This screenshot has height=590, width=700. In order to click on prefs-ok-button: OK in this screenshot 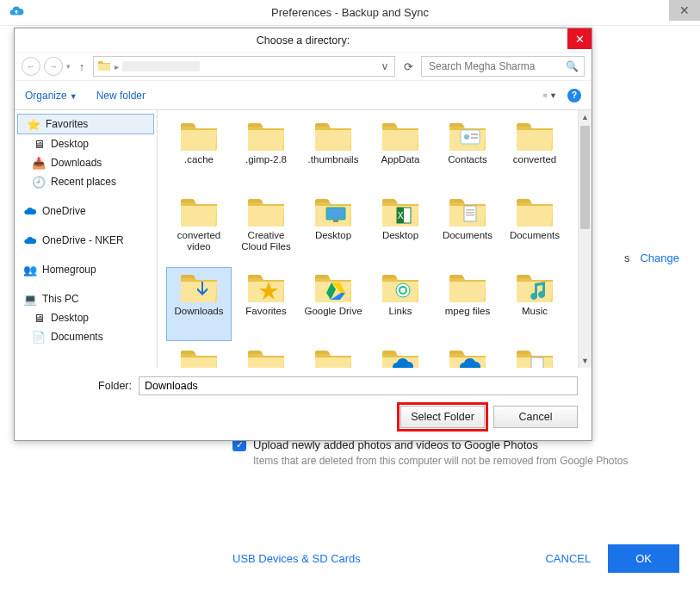, I will do `click(644, 558)`.